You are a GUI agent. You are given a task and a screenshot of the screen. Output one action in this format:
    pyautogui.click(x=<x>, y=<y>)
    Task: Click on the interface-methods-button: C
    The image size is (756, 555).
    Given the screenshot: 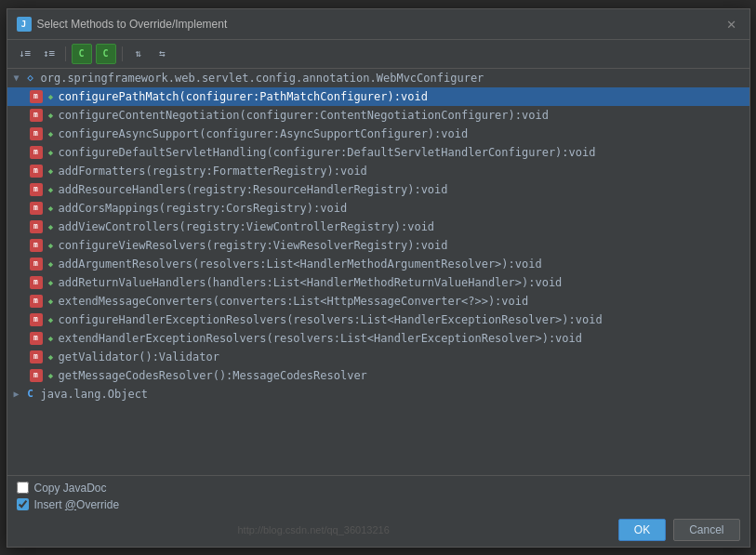 What is the action you would take?
    pyautogui.click(x=82, y=54)
    